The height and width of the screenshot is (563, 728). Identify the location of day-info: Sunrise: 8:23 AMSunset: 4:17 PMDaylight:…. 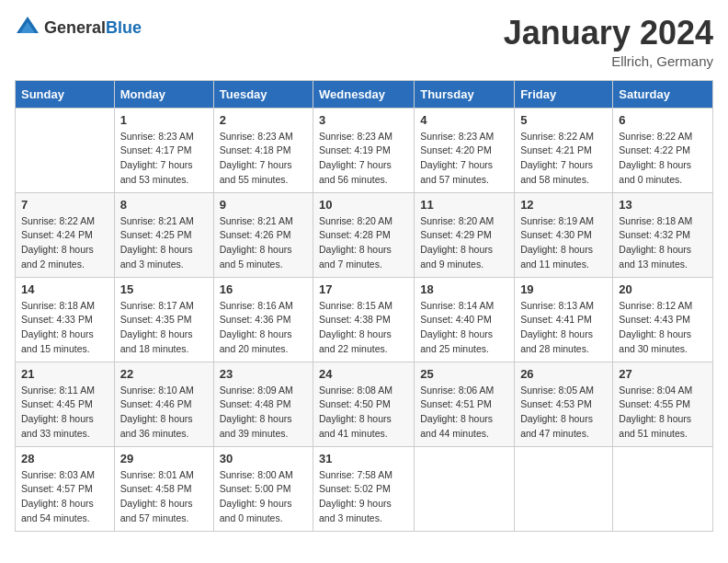
(164, 158).